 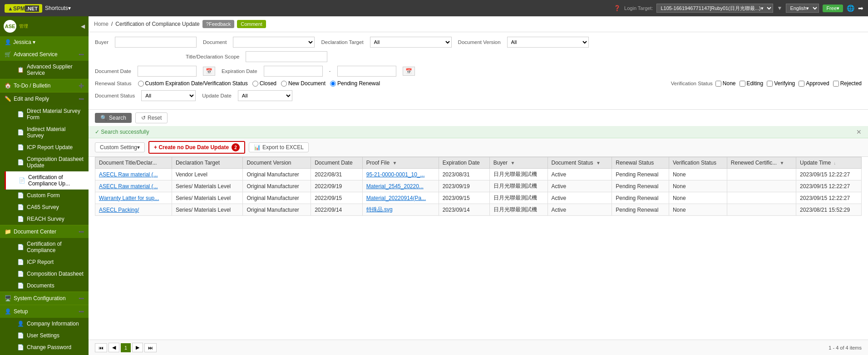 What do you see at coordinates (781, 83) in the screenshot?
I see `verification-verifying: Verifying` at bounding box center [781, 83].